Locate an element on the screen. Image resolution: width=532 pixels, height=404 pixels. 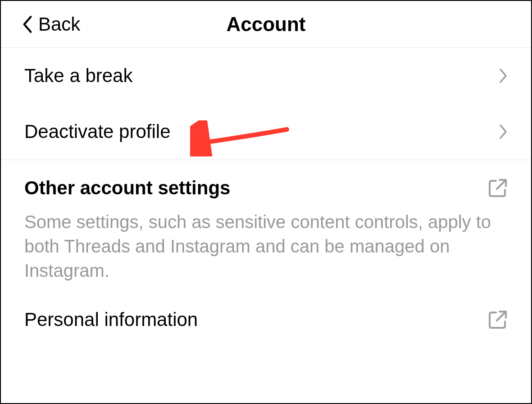
list-item-label: Take a break is located at coordinates (78, 76).